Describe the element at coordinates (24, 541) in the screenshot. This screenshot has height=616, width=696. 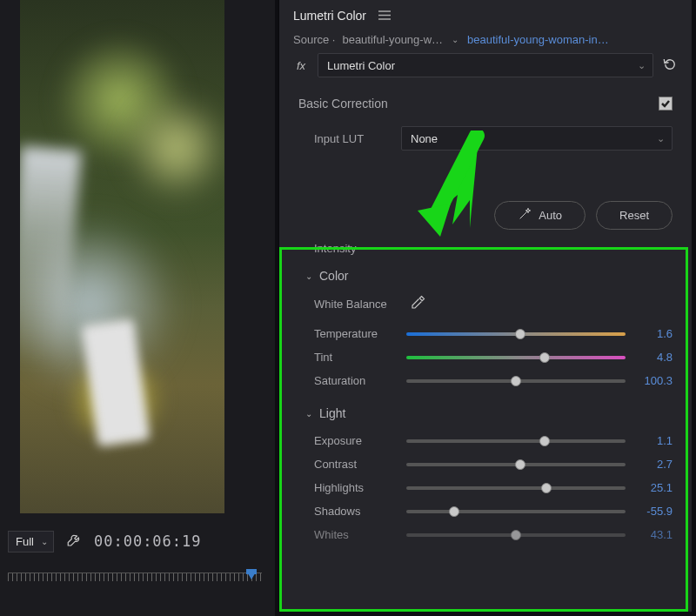
I see `resolution-label: Full` at that location.